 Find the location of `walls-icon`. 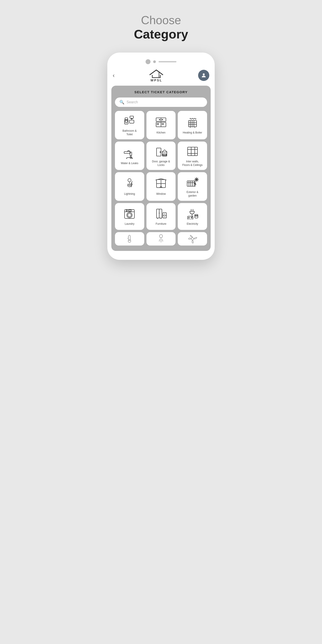

walls-icon is located at coordinates (192, 152).